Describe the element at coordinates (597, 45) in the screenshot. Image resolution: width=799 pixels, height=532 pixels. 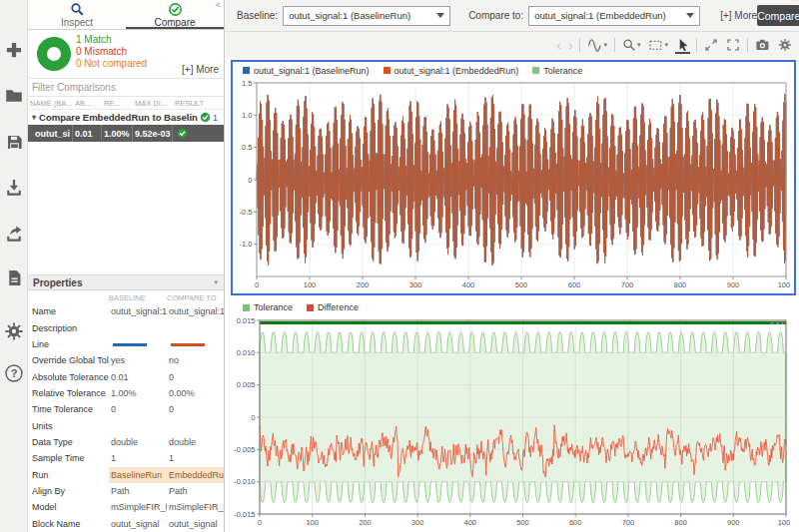
I see `data-cursor-button: ▾` at that location.